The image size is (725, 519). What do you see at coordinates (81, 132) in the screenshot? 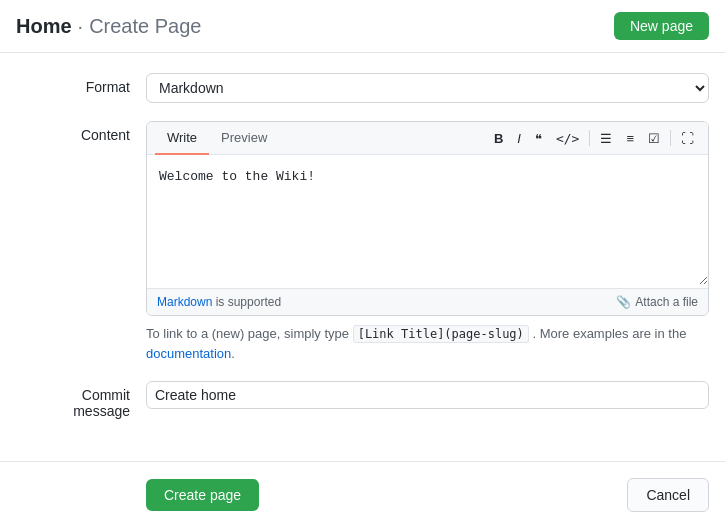
I see `content-label: Content` at bounding box center [81, 132].